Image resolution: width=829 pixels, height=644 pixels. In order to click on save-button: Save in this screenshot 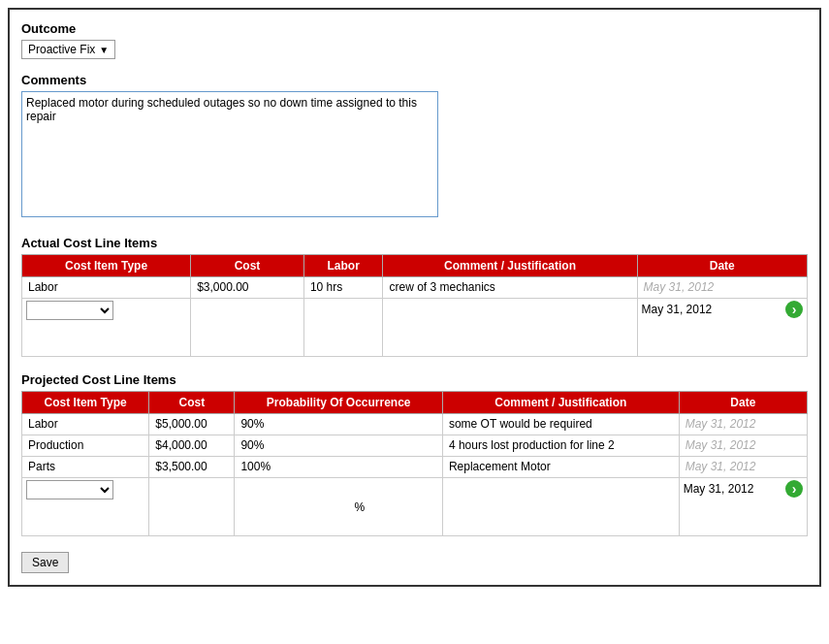, I will do `click(45, 563)`.